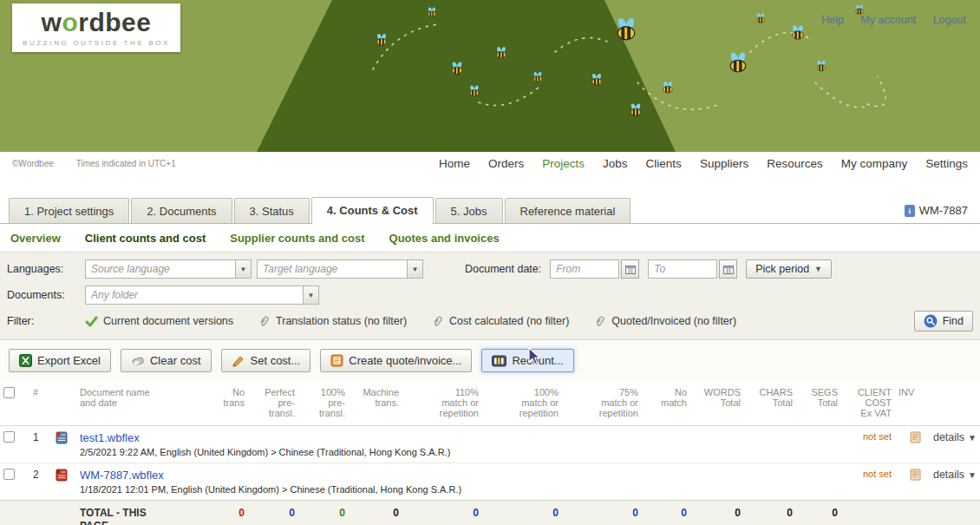 The height and width of the screenshot is (525, 980). What do you see at coordinates (168, 269) in the screenshot?
I see `source-language-combo: ▼` at bounding box center [168, 269].